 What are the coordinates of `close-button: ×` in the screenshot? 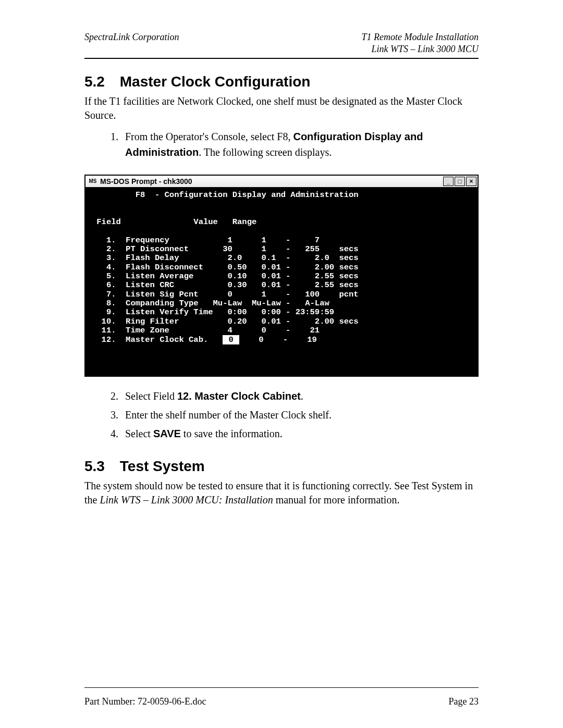 It's located at (471, 181).